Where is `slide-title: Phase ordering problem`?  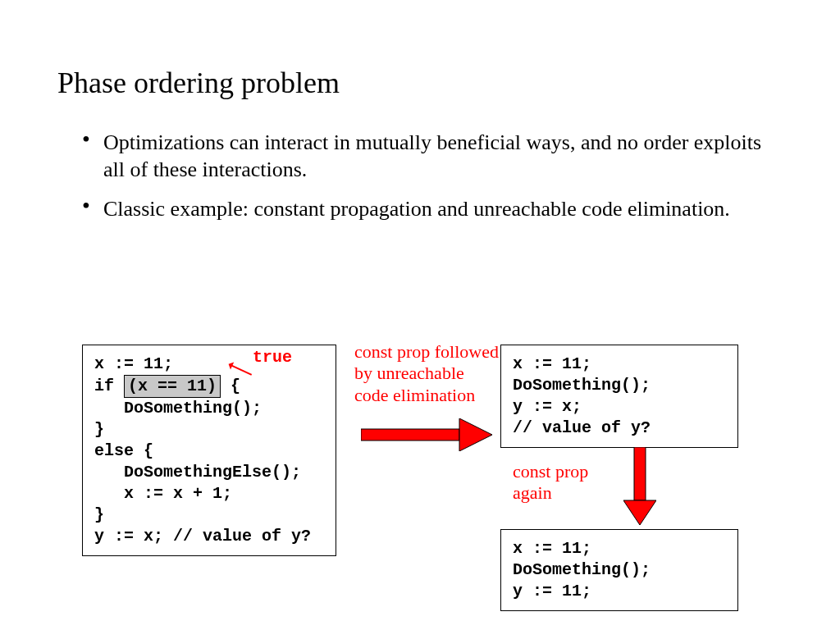 slide-title: Phase ordering problem is located at coordinates (420, 83).